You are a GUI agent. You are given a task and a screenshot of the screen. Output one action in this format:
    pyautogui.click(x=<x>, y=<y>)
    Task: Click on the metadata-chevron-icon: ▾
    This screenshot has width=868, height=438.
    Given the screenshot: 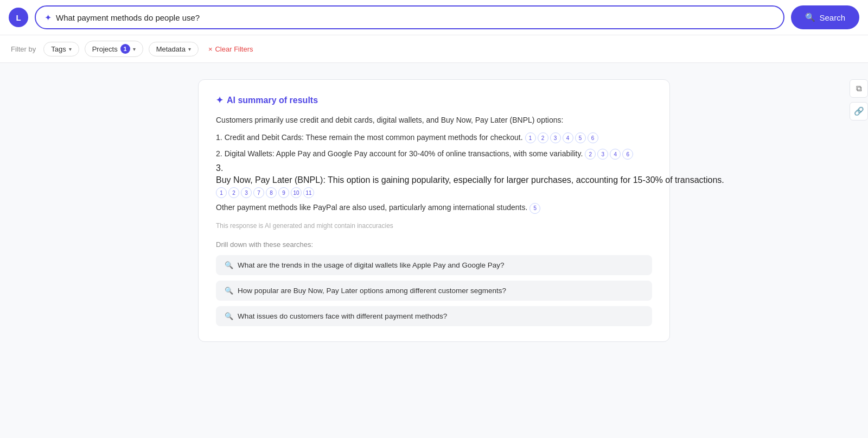 What is the action you would take?
    pyautogui.click(x=190, y=49)
    